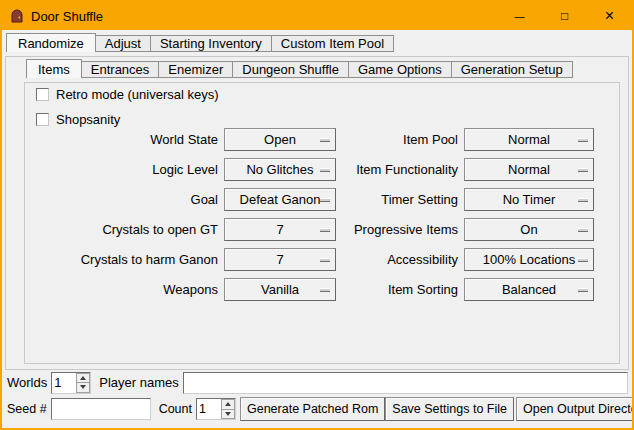 The image size is (634, 430). I want to click on field-label: Crystals to harm Ganon, so click(126, 260).